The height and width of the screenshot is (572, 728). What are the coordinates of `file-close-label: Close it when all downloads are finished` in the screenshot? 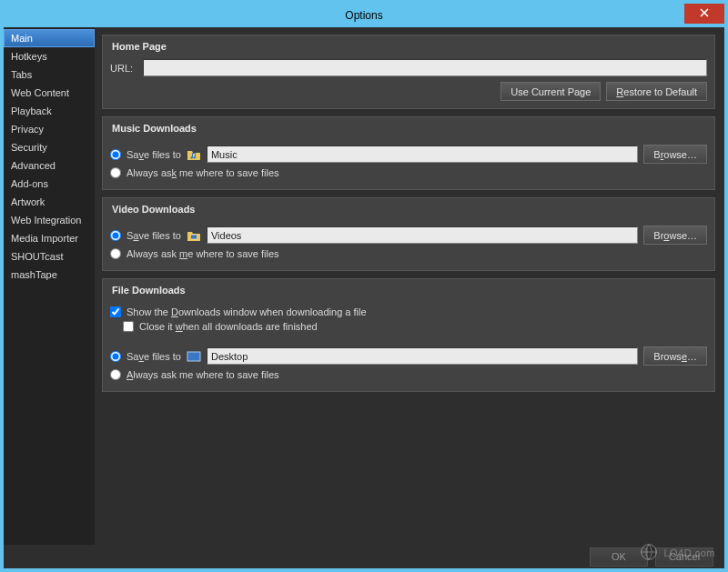 It's located at (228, 326).